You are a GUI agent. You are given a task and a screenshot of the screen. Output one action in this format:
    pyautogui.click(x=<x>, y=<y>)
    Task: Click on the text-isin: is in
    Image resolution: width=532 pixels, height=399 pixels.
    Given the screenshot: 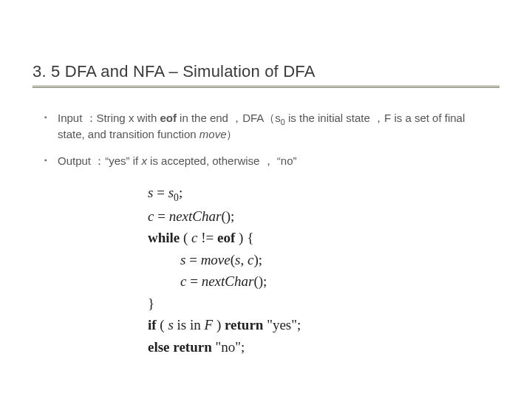 What is the action you would take?
    pyautogui.click(x=189, y=325)
    